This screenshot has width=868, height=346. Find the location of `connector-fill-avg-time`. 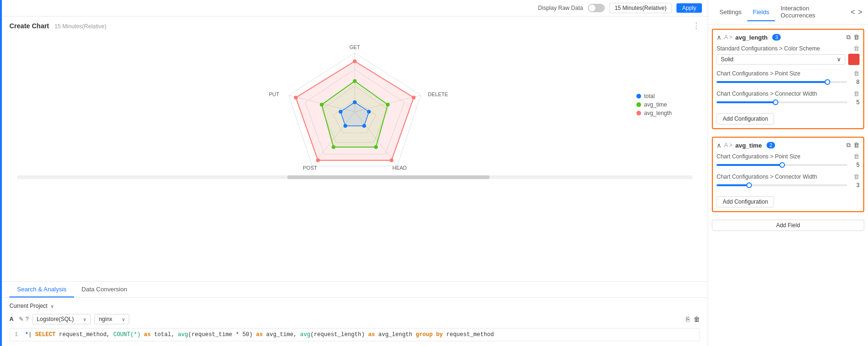

connector-fill-avg-time is located at coordinates (733, 185).